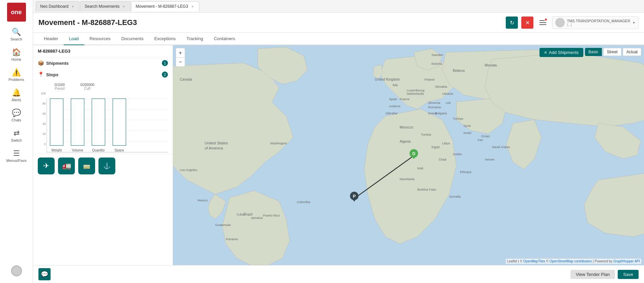  What do you see at coordinates (339, 274) in the screenshot?
I see `bottom-bar: 💬 View Tender Plan Save` at bounding box center [339, 274].